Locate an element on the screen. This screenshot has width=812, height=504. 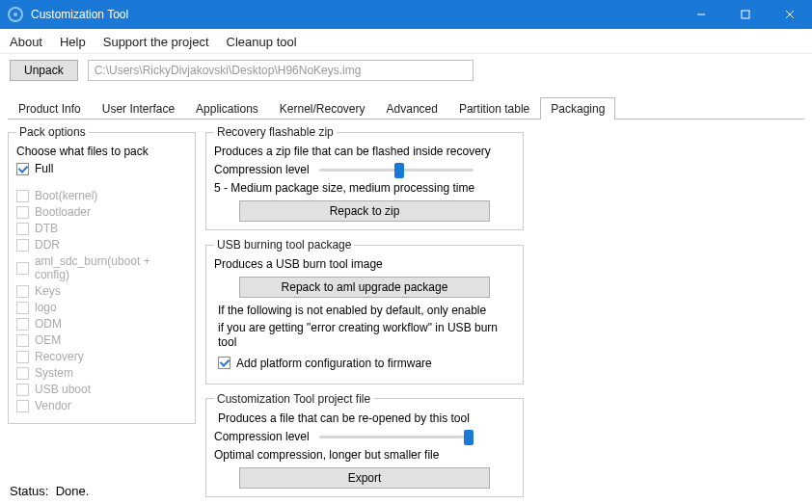
pack-subtitle: Choose what files to pack is located at coordinates (102, 151).